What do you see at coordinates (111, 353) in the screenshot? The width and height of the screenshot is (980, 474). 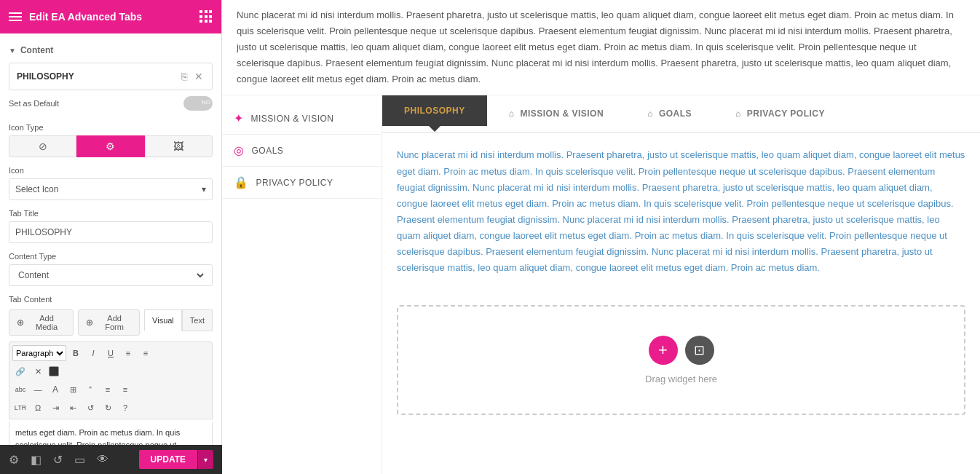 I see `underline-button: U` at bounding box center [111, 353].